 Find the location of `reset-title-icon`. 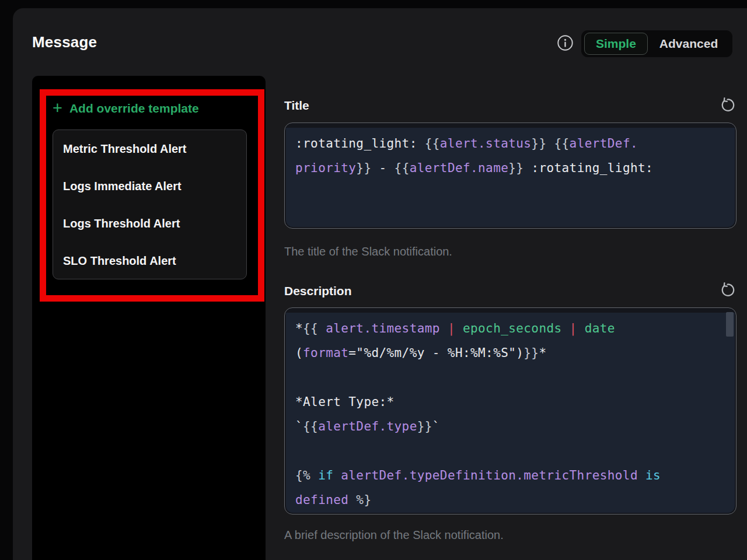

reset-title-icon is located at coordinates (727, 105).